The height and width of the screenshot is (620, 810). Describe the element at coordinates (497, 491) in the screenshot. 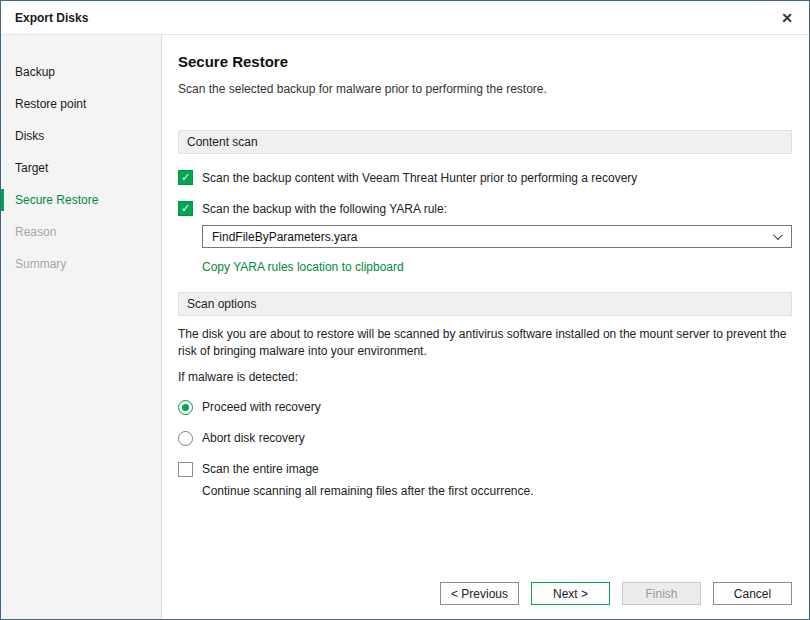

I see `entire-image-note: Continue scanning all remaining files af…` at that location.